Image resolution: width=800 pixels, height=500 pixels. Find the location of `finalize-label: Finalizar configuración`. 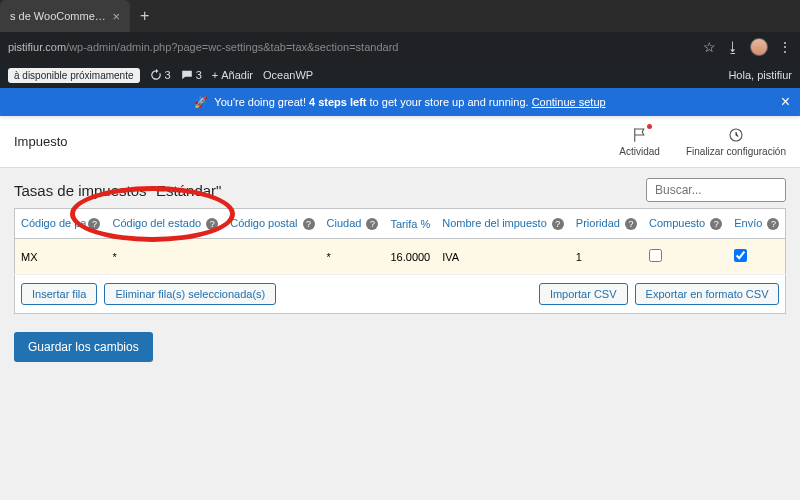

finalize-label: Finalizar configuración is located at coordinates (736, 152).